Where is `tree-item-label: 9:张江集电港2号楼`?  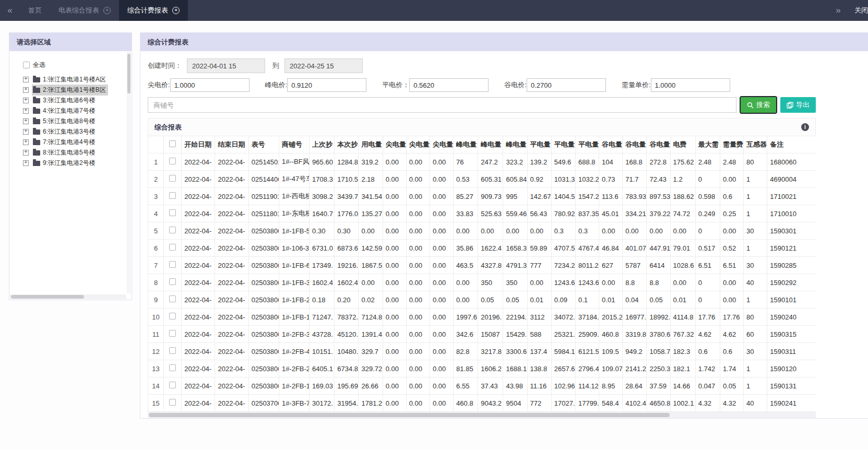
tree-item-label: 9:张江集电港2号楼 is located at coordinates (69, 163).